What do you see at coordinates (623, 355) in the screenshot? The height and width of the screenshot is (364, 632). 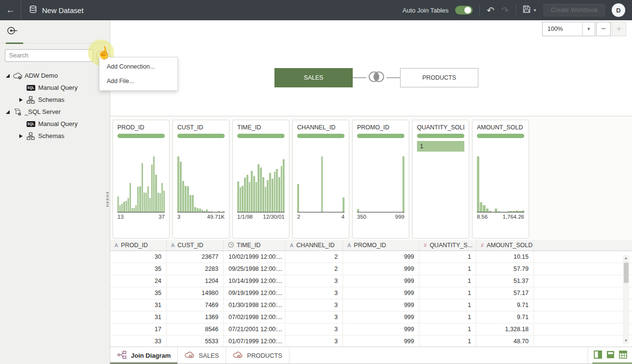 I see `layout-grid-icon` at bounding box center [623, 355].